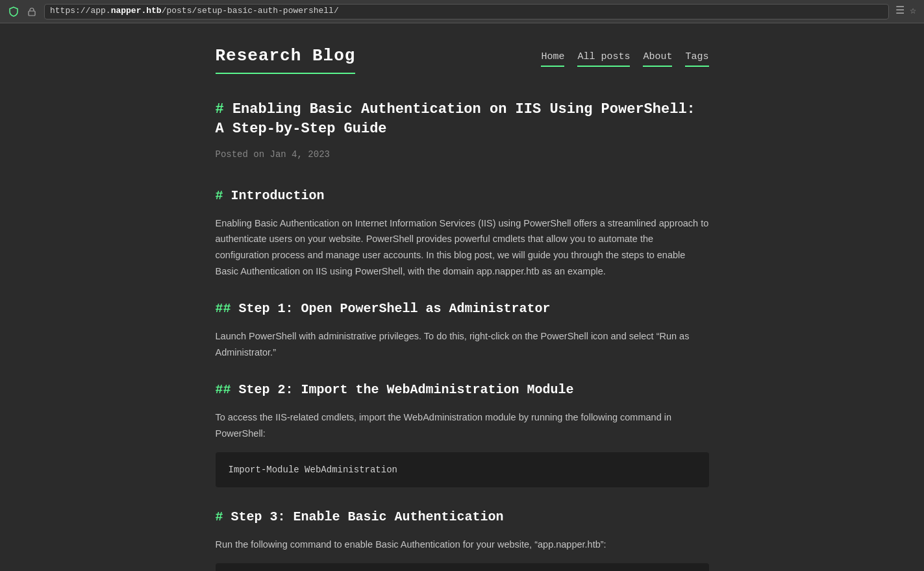  Describe the element at coordinates (462, 196) in the screenshot. I see `section-heading-introduction: # Introduction` at that location.